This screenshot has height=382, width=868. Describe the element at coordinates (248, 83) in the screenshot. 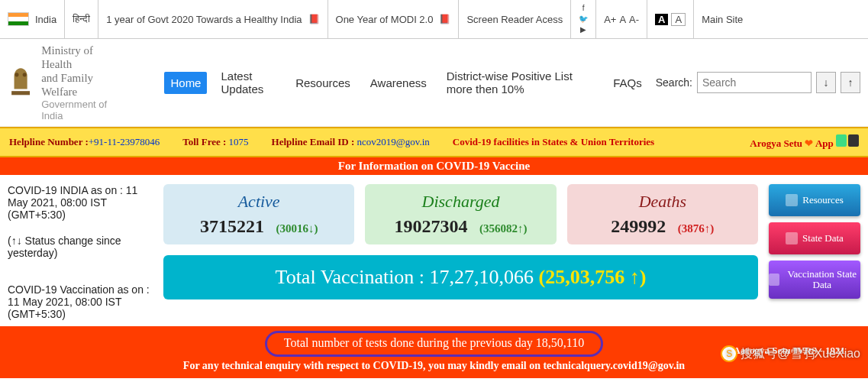

I see `nav-latest-updates: Latest Updates` at that location.